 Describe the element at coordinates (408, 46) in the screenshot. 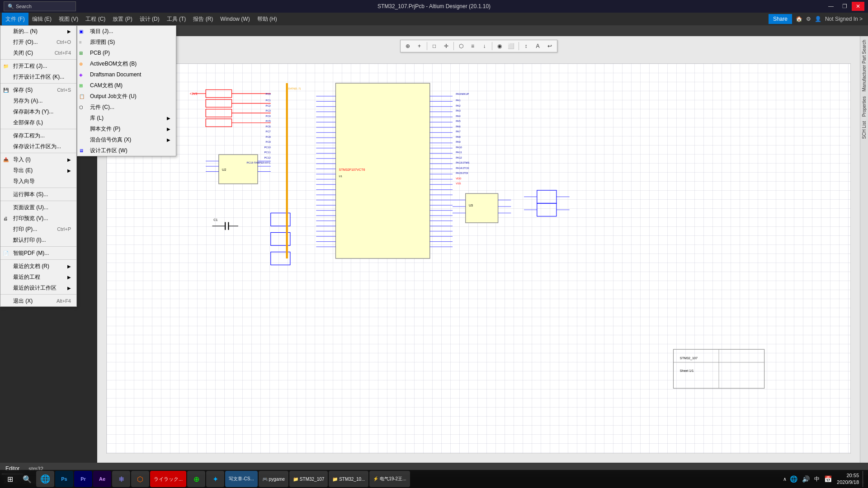

I see `filter-button: ⊕` at that location.